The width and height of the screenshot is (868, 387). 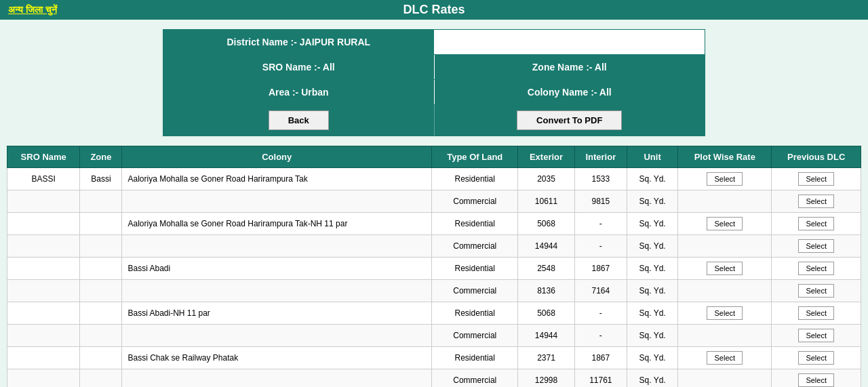 I want to click on table-row: Bassi Chak se Railway PhatakResidential2…, so click(x=434, y=358).